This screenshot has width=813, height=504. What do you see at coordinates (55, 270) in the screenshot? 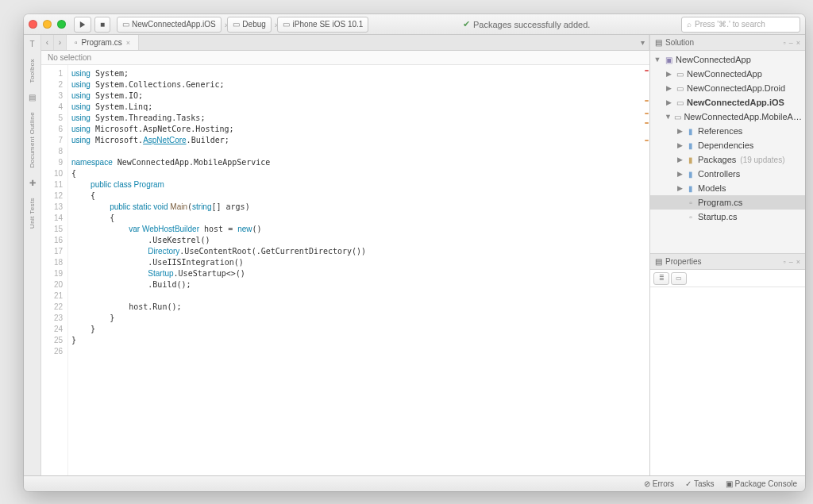
I see `line-gutter: 1234567891011121314151617181920212223242…` at bounding box center [55, 270].